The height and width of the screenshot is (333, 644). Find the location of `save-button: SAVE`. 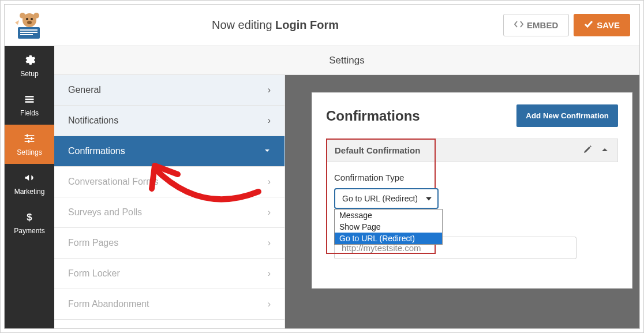

save-button: SAVE is located at coordinates (602, 25).